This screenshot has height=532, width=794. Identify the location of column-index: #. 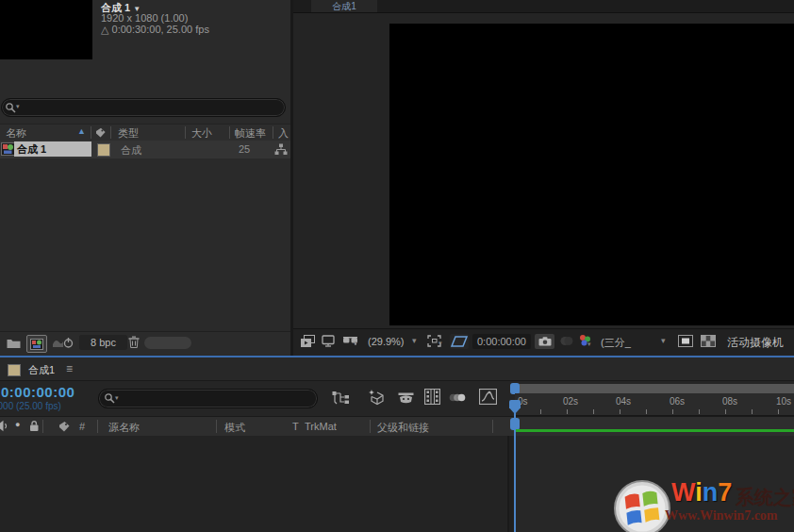
(82, 426).